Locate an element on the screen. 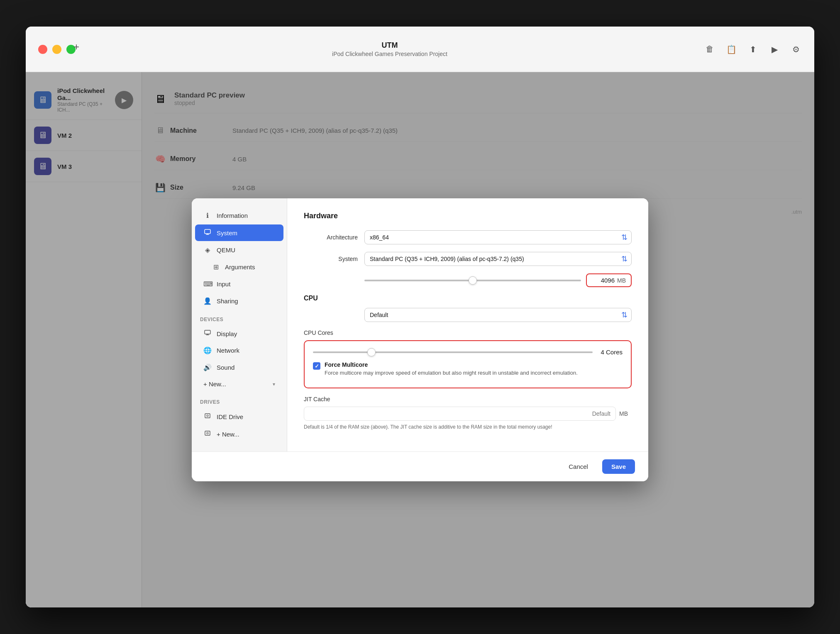 The height and width of the screenshot is (634, 840). architecture-select: x86_64 is located at coordinates (498, 237).